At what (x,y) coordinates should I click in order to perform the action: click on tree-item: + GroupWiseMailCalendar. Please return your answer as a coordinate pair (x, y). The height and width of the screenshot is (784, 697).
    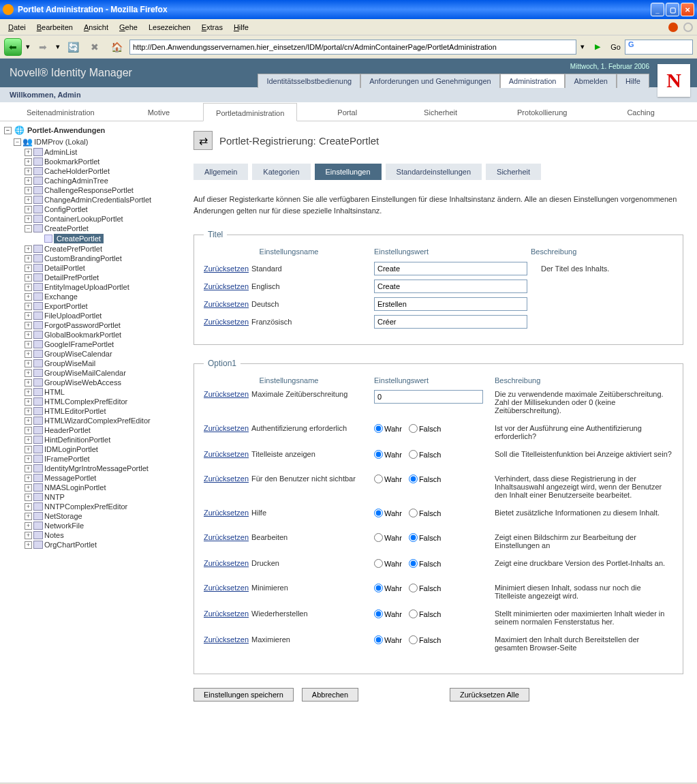
    Looking at the image, I should click on (90, 373).